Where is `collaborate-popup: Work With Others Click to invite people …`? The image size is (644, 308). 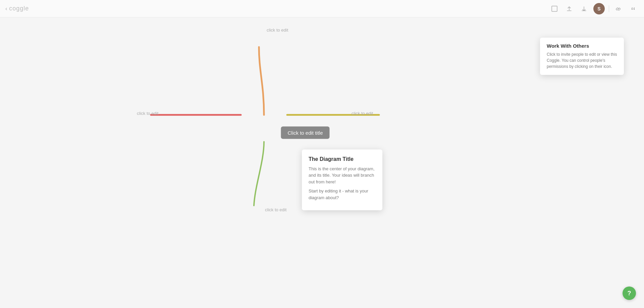 collaborate-popup: Work With Others Click to invite people … is located at coordinates (582, 56).